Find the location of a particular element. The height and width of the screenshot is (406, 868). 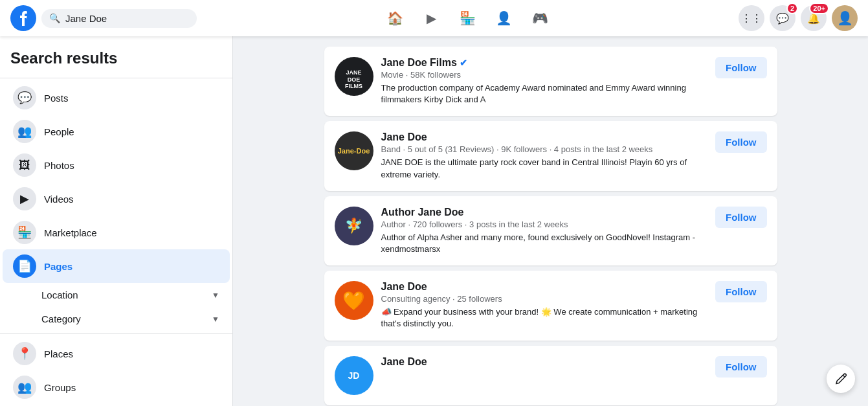

follow-button-5: Follow is located at coordinates (741, 367).